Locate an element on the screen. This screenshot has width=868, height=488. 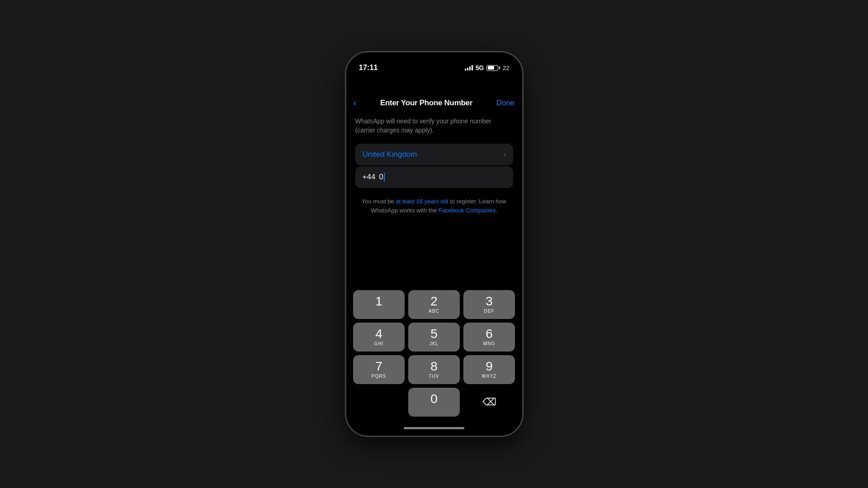
status-icons: 5G 22 is located at coordinates (487, 68).